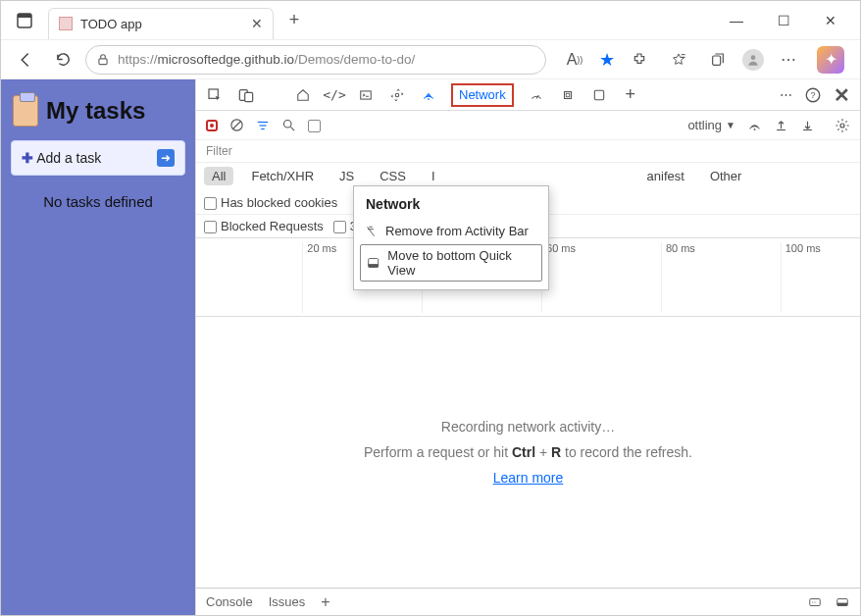 This screenshot has height=616, width=861. Describe the element at coordinates (528, 151) in the screenshot. I see `filter-input-label: Filter` at that location.